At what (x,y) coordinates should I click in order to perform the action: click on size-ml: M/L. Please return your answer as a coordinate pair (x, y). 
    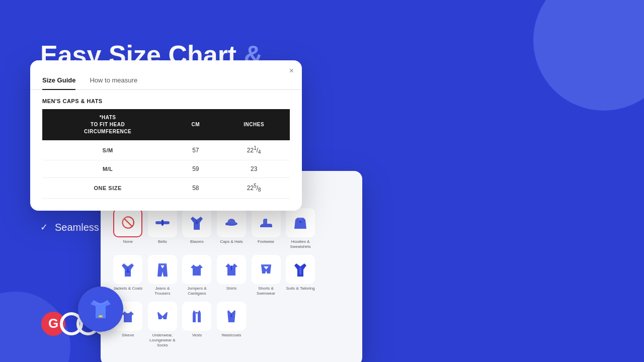
    Looking at the image, I should click on (108, 169).